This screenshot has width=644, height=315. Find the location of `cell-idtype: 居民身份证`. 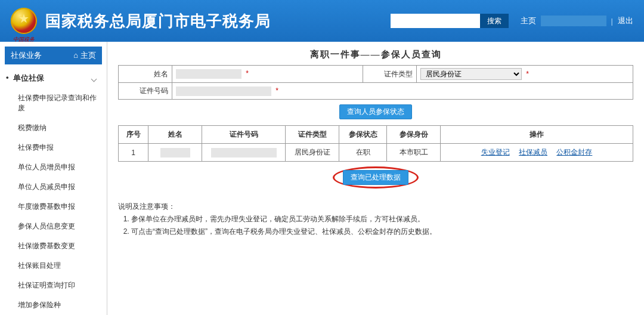

cell-idtype: 居民身份证 is located at coordinates (312, 153).